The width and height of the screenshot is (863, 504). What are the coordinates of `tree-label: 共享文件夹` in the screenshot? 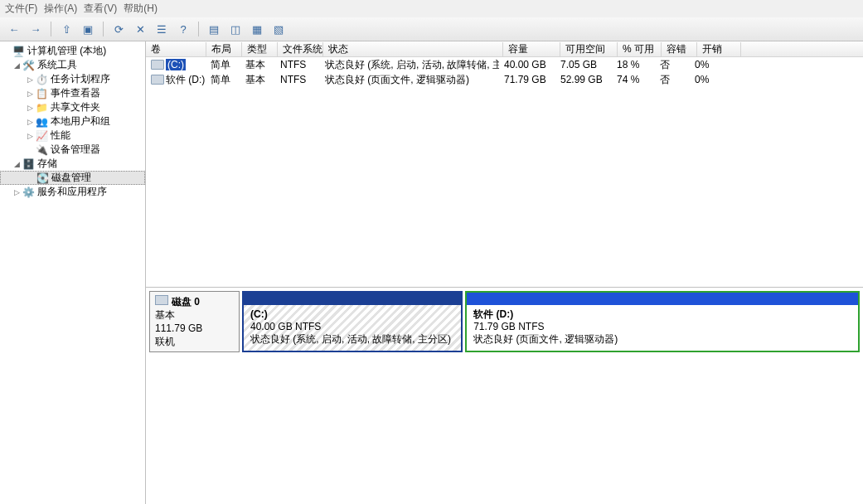 It's located at (75, 108).